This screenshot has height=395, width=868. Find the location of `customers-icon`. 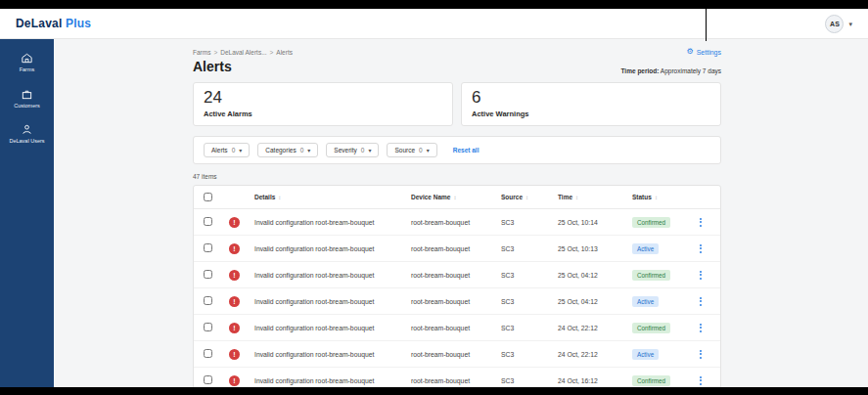

customers-icon is located at coordinates (27, 94).